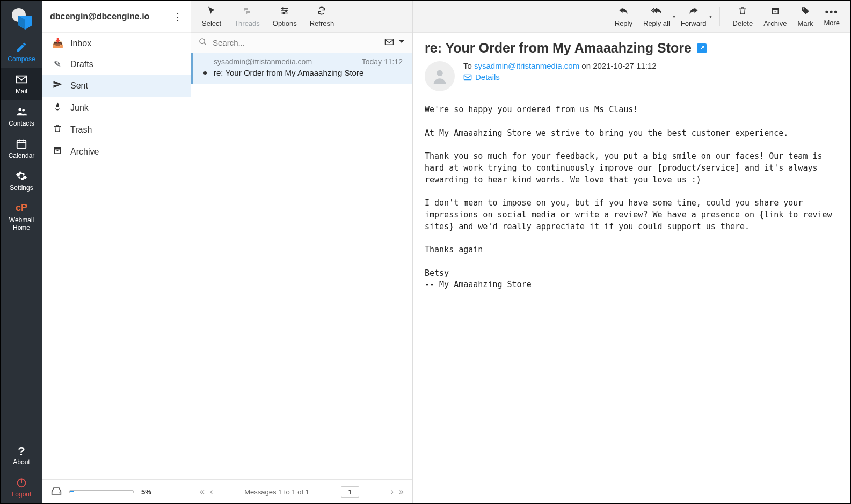  Describe the element at coordinates (560, 65) in the screenshot. I see `to-line: To sysadmin@itristanmedia.com on 2021-10…` at that location.